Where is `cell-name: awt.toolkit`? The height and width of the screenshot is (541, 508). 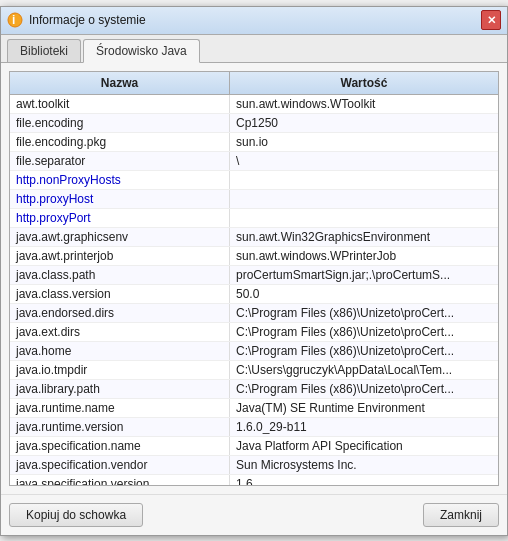
cell-name: awt.toolkit is located at coordinates (120, 104).